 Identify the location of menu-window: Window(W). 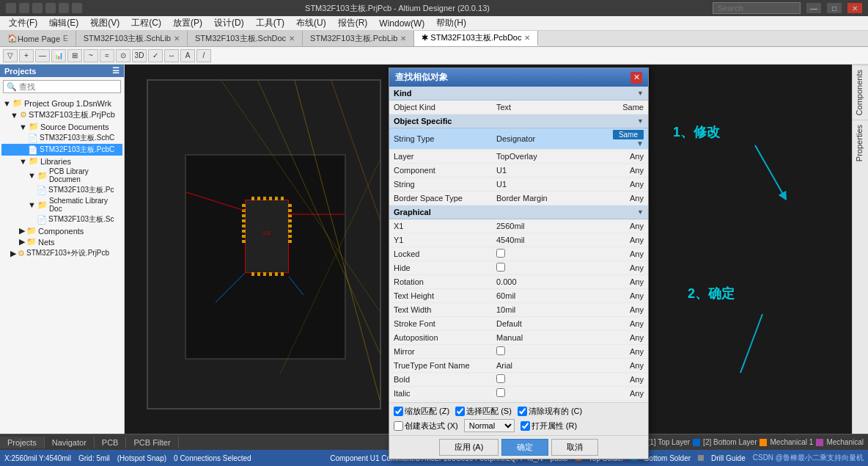
(402, 23).